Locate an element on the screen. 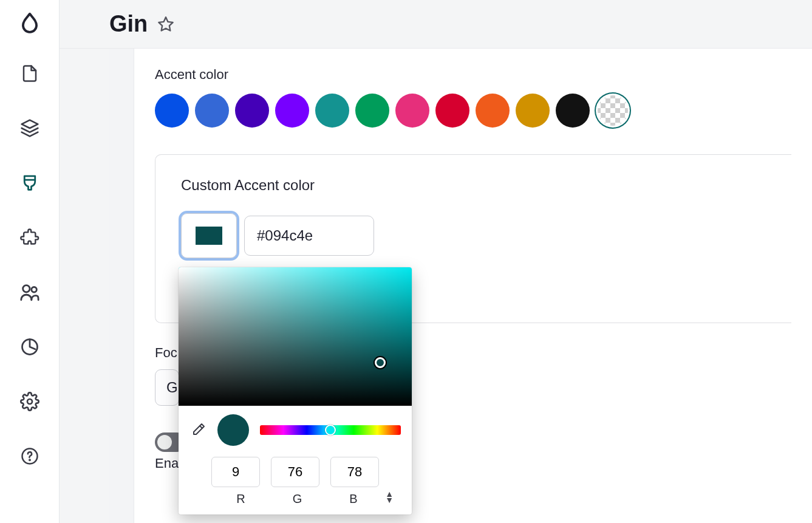 The height and width of the screenshot is (523, 812). sv-handle is located at coordinates (380, 363).